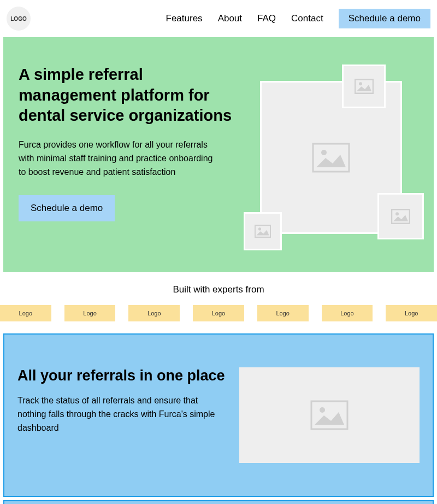 The width and height of the screenshot is (437, 504). What do you see at coordinates (307, 19) in the screenshot?
I see `nav-contact: Contact` at bounding box center [307, 19].